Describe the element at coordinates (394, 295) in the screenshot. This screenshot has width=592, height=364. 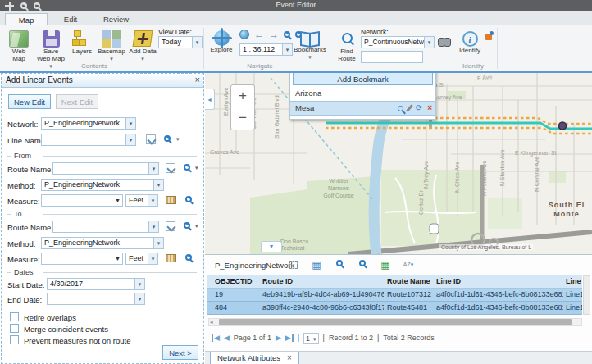
I see `table-row: 19 4eb9419b-af9b-4d04-ab69-1d490476802b …` at that location.